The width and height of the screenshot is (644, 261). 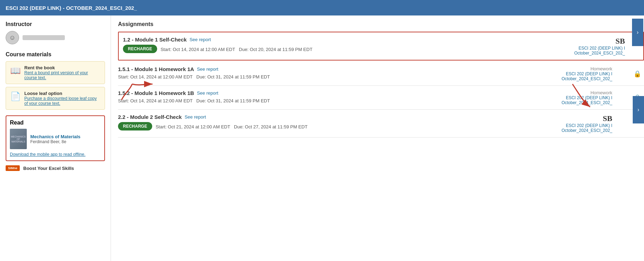 I want to click on lock-icon-2: 🔒, so click(x=637, y=74).